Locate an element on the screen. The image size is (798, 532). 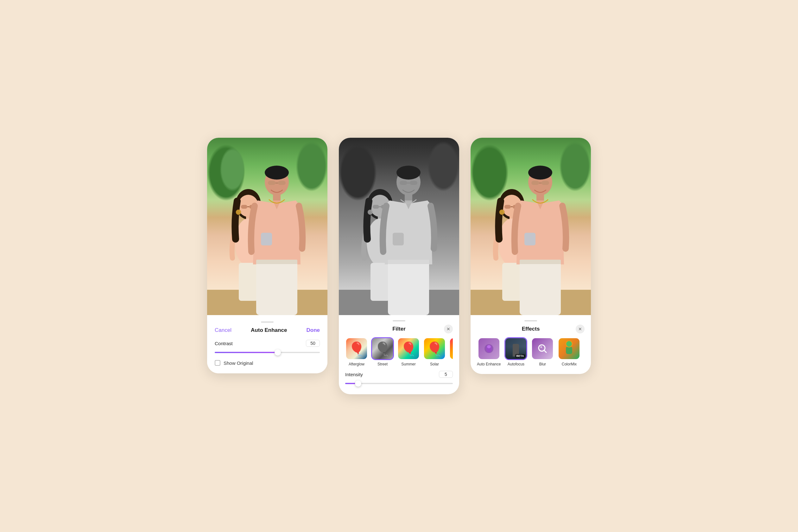
cancel-button: Cancel is located at coordinates (223, 330).